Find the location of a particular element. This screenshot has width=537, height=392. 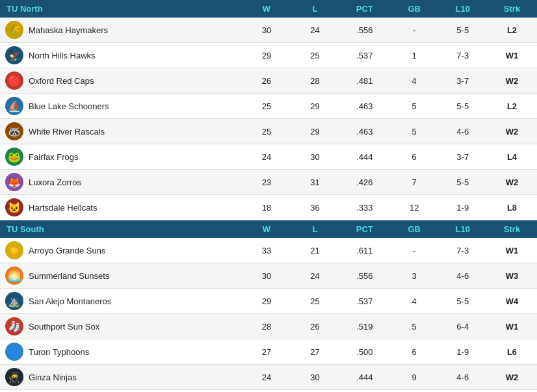

team-l10: 2-8 is located at coordinates (463, 391).